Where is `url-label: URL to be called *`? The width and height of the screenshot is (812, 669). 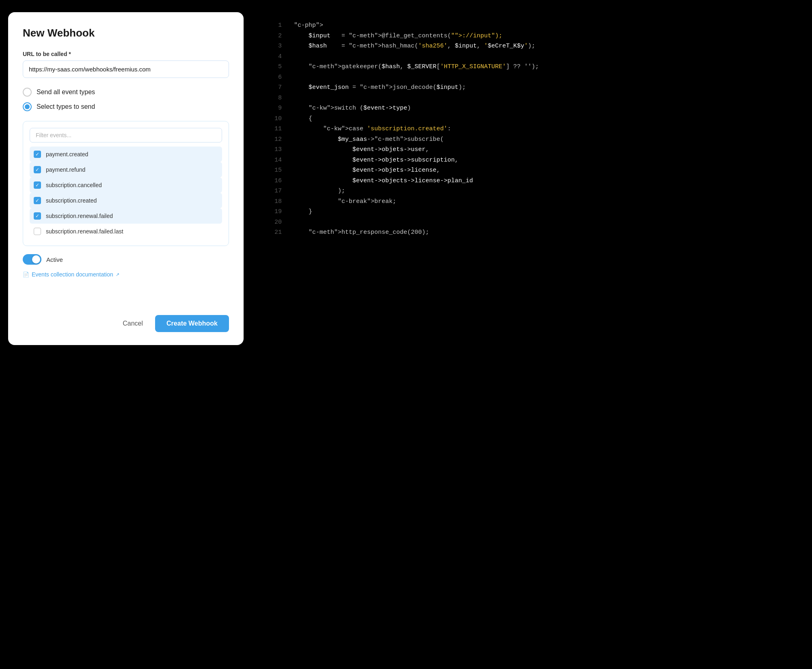 url-label: URL to be called * is located at coordinates (126, 54).